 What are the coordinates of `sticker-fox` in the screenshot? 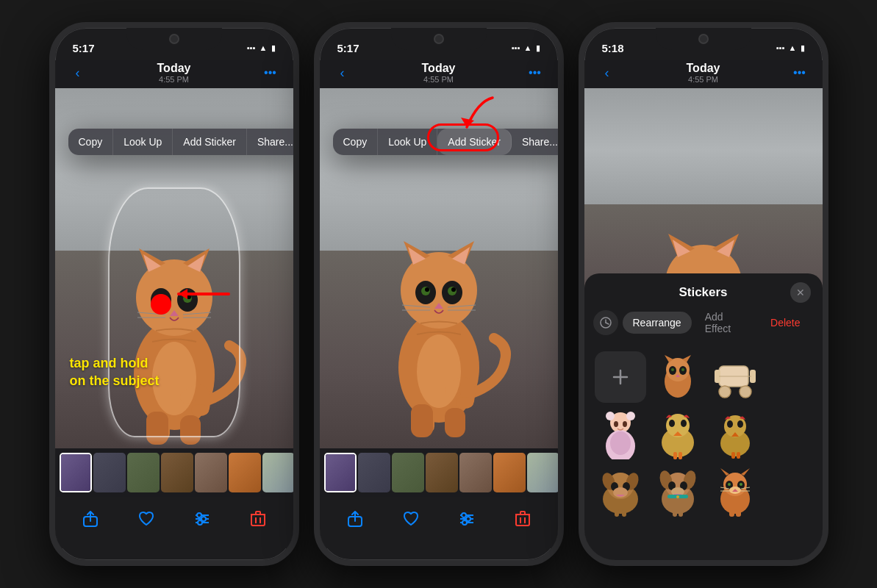 It's located at (735, 492).